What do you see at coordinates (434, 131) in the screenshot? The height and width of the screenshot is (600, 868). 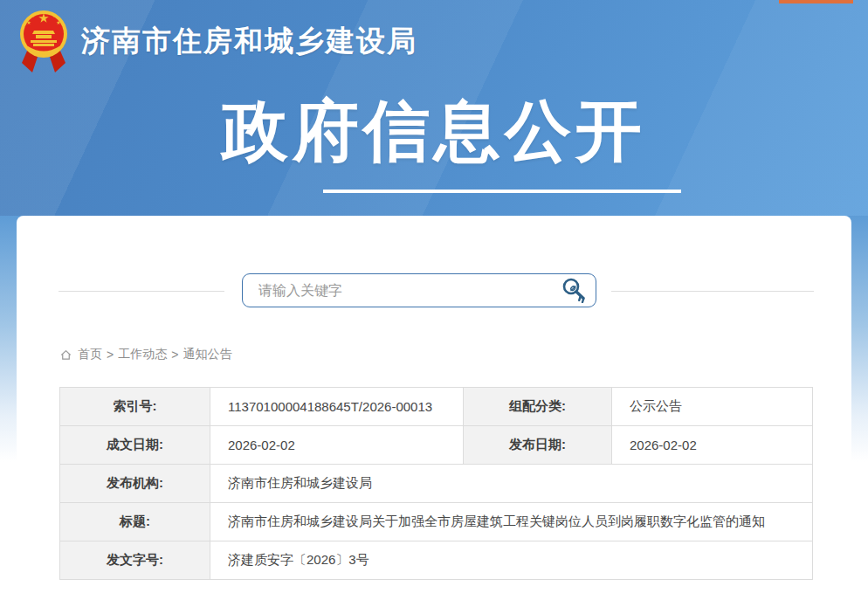 I see `page-title: 政府信息公开` at bounding box center [434, 131].